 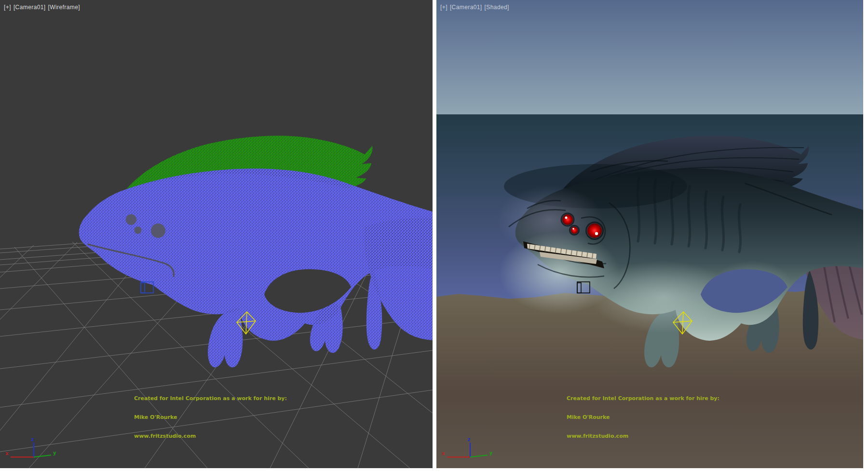 What do you see at coordinates (650, 57) in the screenshot?
I see `sky` at bounding box center [650, 57].